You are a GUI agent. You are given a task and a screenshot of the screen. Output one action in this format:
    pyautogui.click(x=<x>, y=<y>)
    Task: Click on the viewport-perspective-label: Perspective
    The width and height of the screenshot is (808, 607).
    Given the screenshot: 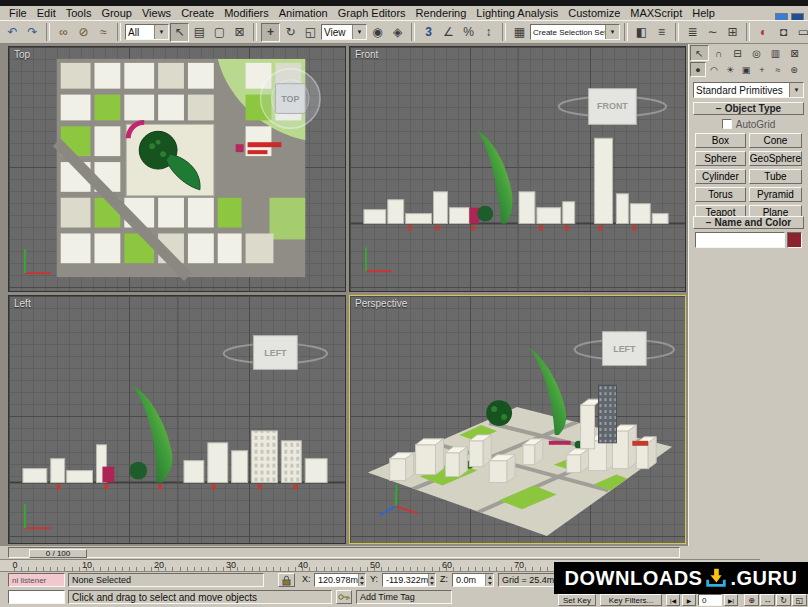 What is the action you would take?
    pyautogui.click(x=381, y=304)
    